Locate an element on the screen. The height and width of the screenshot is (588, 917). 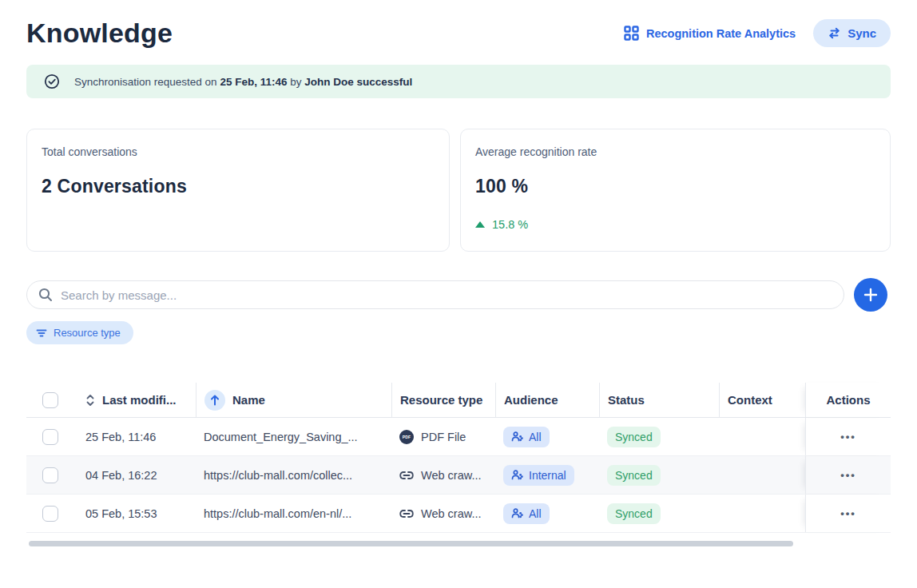
last-modified-cell: 25 Feb, 11:46 is located at coordinates (137, 436).